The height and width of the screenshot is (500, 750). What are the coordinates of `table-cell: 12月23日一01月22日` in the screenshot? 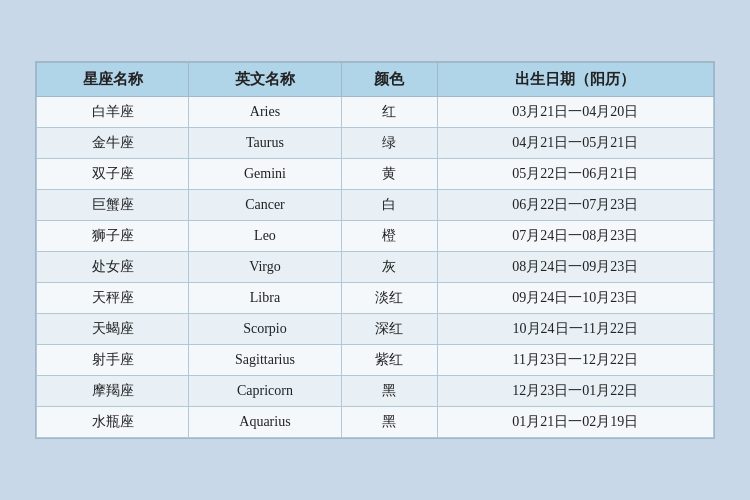 It's located at (575, 392).